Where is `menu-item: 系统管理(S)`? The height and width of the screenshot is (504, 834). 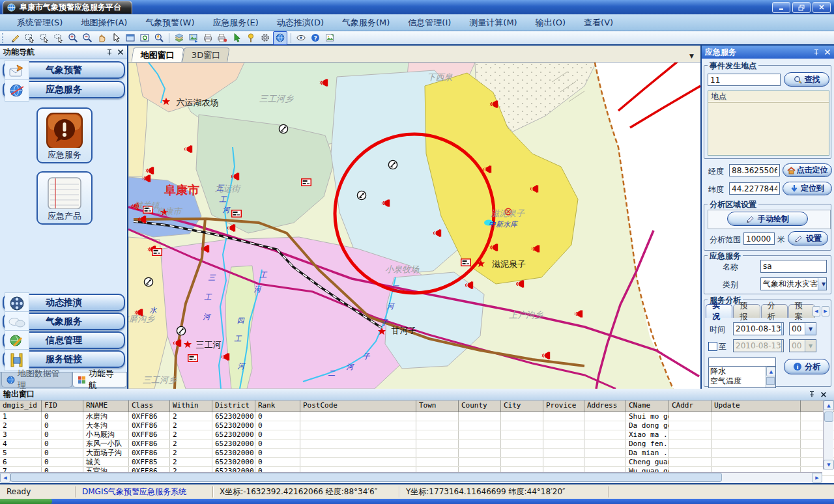
menu-item: 系统管理(S) is located at coordinates (40, 23).